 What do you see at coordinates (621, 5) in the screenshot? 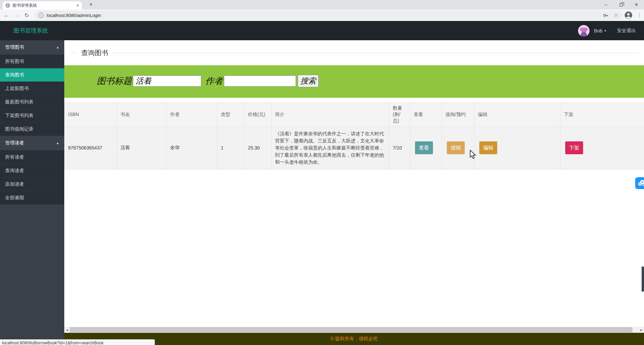
I see `window-controls: ─ ×` at bounding box center [621, 5].